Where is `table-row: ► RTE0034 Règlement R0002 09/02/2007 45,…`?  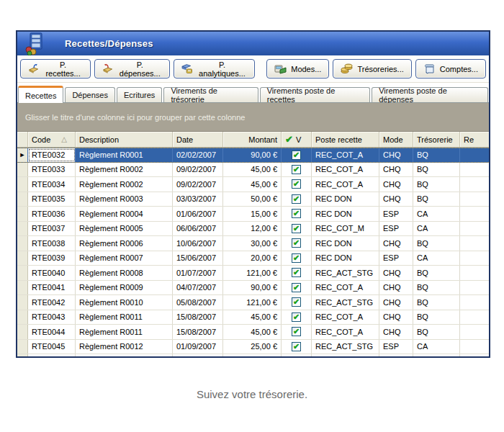 table-row: ► RTE0034 Règlement R0002 09/02/2007 45,… is located at coordinates (253, 184).